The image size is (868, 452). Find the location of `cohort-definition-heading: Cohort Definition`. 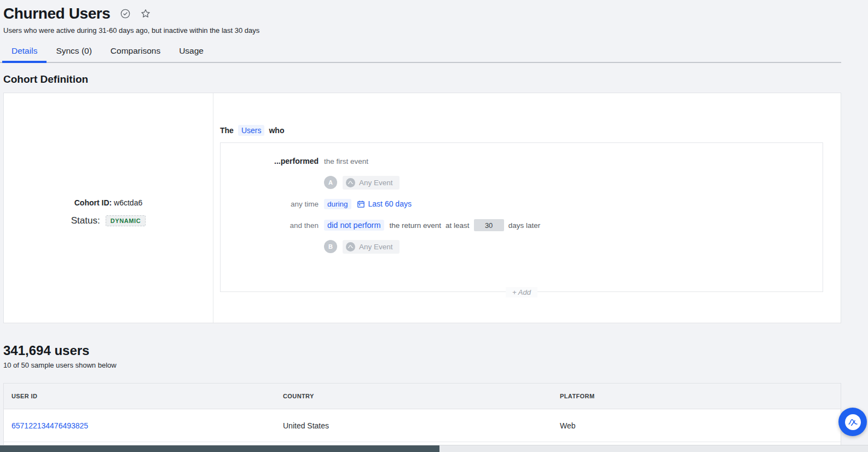

cohort-definition-heading: Cohort Definition is located at coordinates (423, 79).